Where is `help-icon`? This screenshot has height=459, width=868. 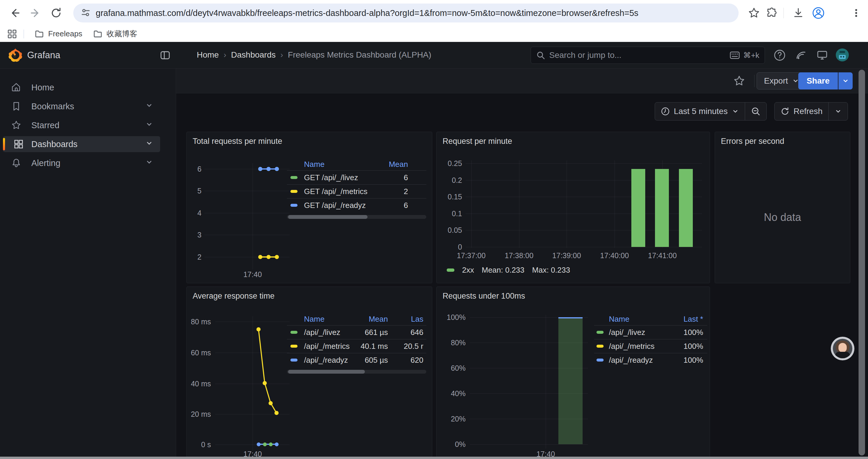 help-icon is located at coordinates (780, 55).